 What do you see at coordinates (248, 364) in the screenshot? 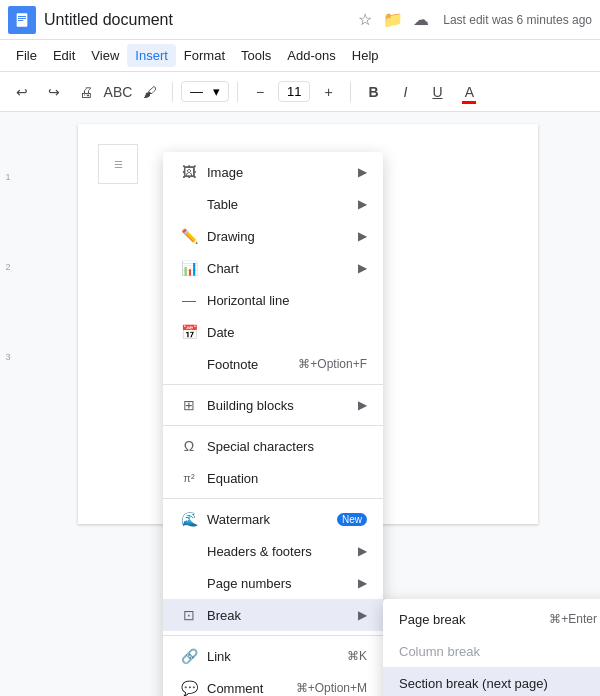
I see `footnote-label: Footnote` at bounding box center [248, 364].